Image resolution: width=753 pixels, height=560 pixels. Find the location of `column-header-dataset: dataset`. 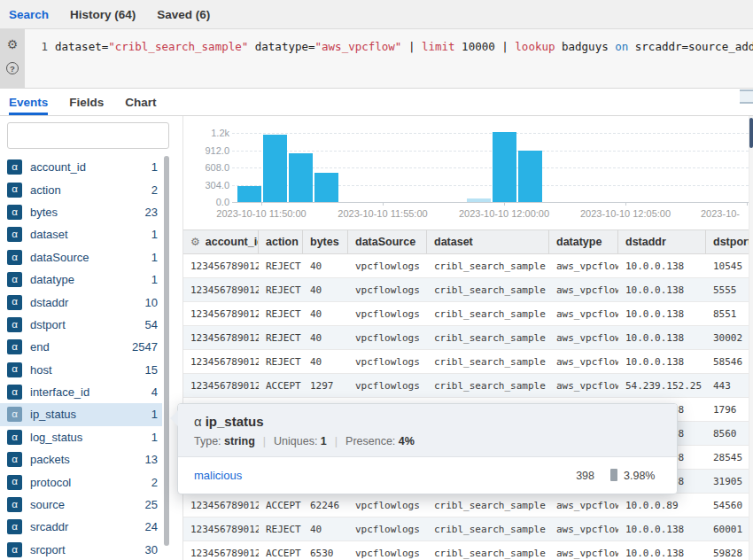

column-header-dataset: dataset is located at coordinates (488, 242).